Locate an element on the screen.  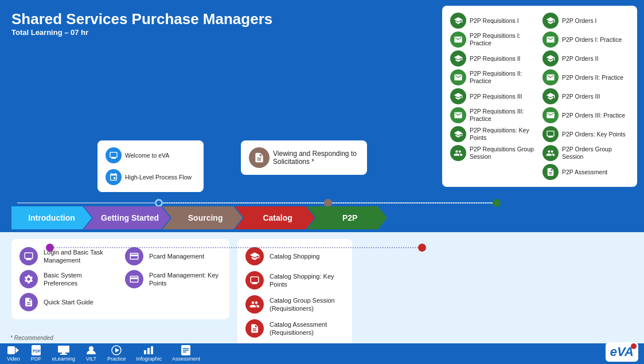
p2p-item: P2P Requisitions III is located at coordinates (493, 96).